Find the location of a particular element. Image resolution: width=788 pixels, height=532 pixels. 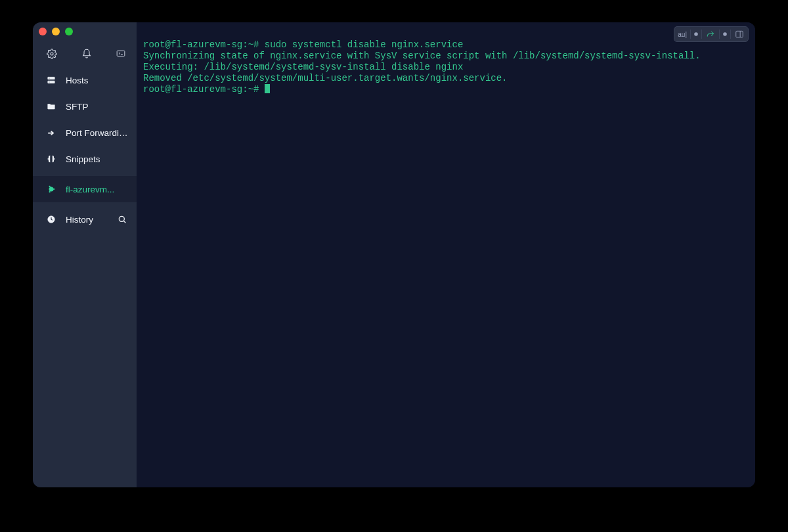

sidebar-item-label: History is located at coordinates (79, 219).